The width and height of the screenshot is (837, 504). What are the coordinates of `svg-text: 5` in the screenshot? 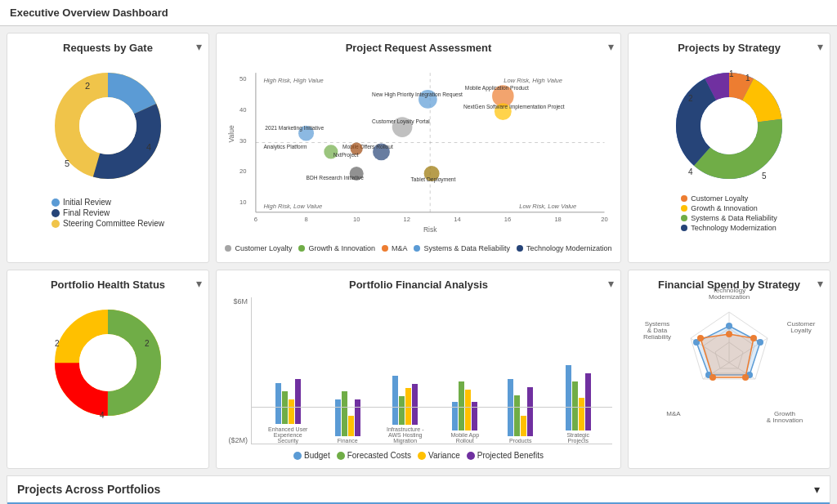 It's located at (67, 163).